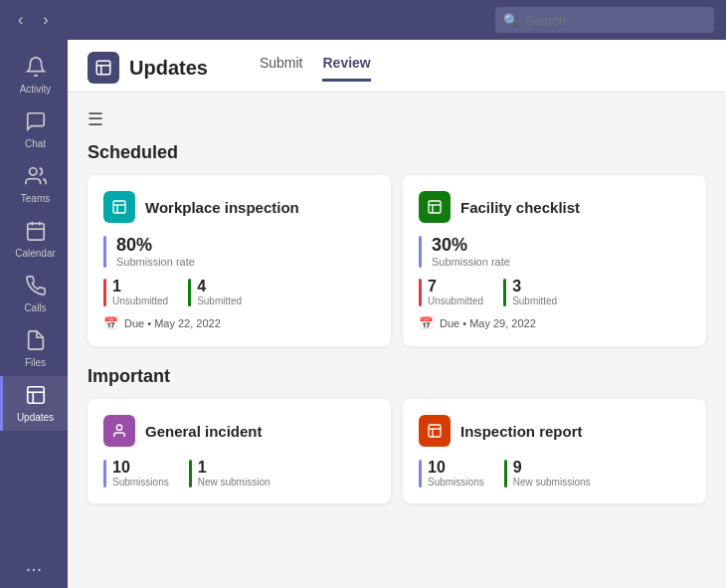 The width and height of the screenshot is (726, 588). Describe the element at coordinates (34, 76) in the screenshot. I see `sidebar-item-activity: Activity` at that location.